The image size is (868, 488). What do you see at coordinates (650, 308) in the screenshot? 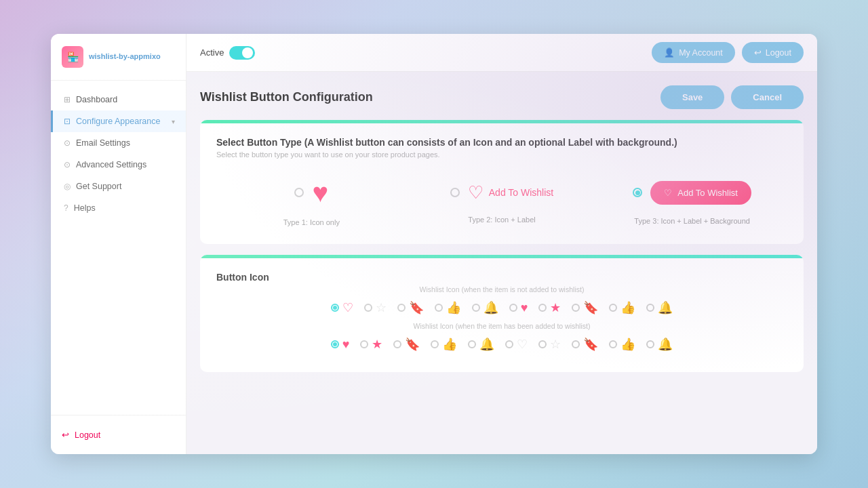
I see `icon10-radio` at bounding box center [650, 308].